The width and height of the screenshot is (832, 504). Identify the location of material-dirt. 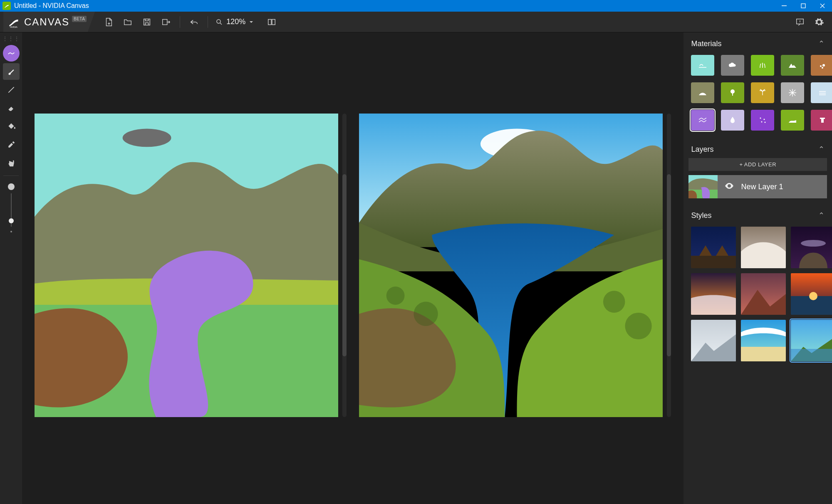
(821, 65).